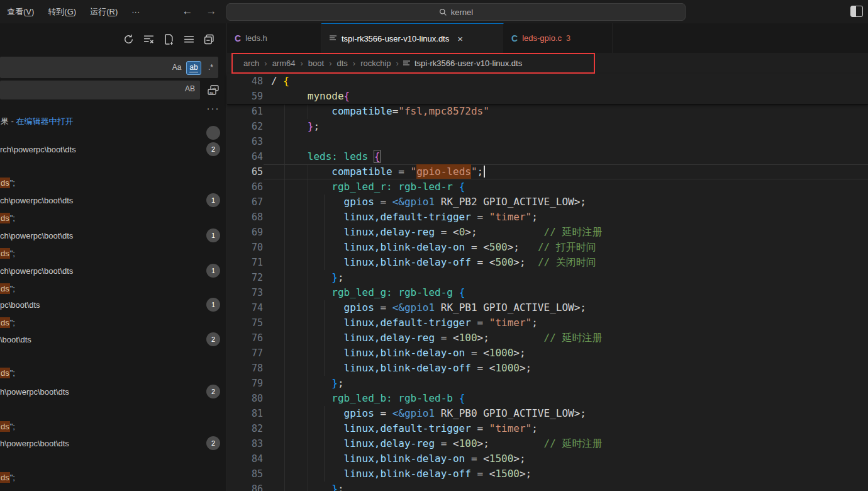 The height and width of the screenshot is (491, 868). I want to click on result-file-path: rch\powerpc\boot\dts, so click(38, 150).